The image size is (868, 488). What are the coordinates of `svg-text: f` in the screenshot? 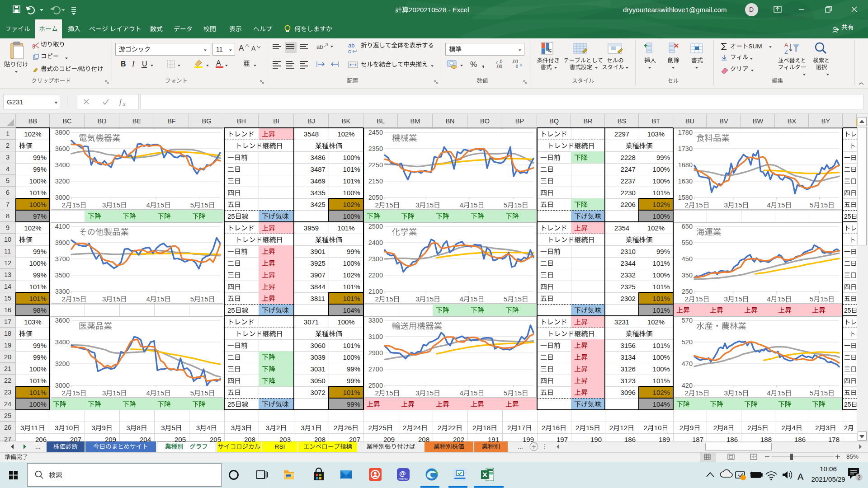 It's located at (121, 102).